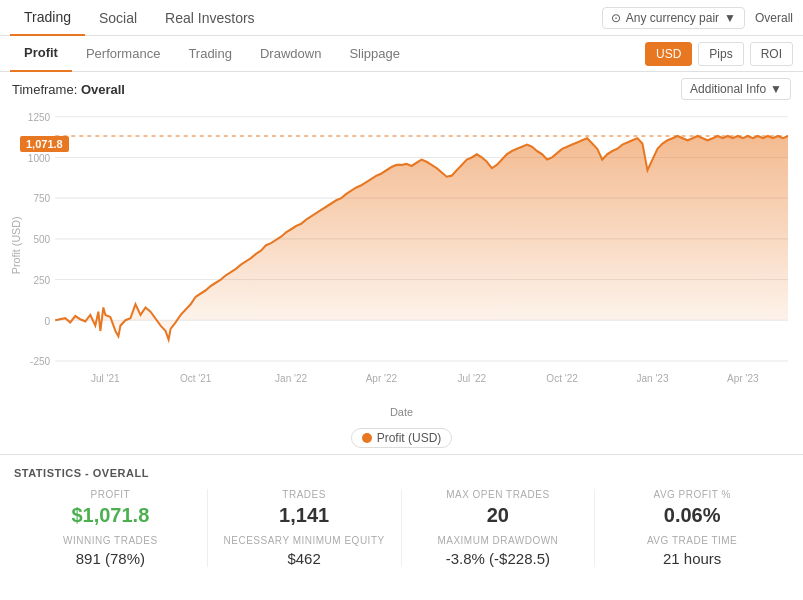 The height and width of the screenshot is (600, 803). Describe the element at coordinates (499, 528) in the screenshot. I see `stat-max-open-trades: MAX OPEN TRADES 20 MAXIMUM DRAWDOWN -3.8…` at that location.